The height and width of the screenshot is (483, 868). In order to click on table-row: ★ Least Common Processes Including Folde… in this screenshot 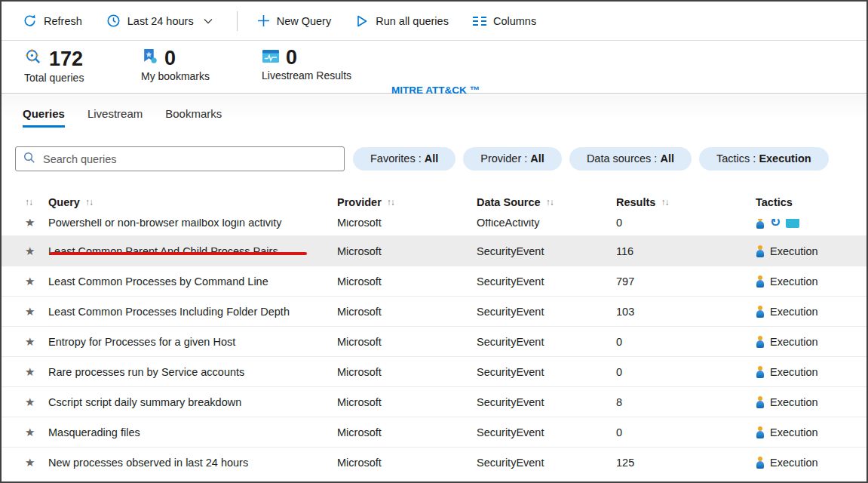, I will do `click(434, 311)`.